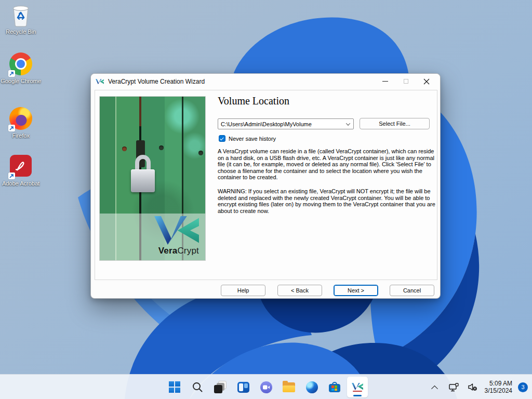  What do you see at coordinates (412, 290) in the screenshot?
I see `cancel-button: Cancel` at bounding box center [412, 290].